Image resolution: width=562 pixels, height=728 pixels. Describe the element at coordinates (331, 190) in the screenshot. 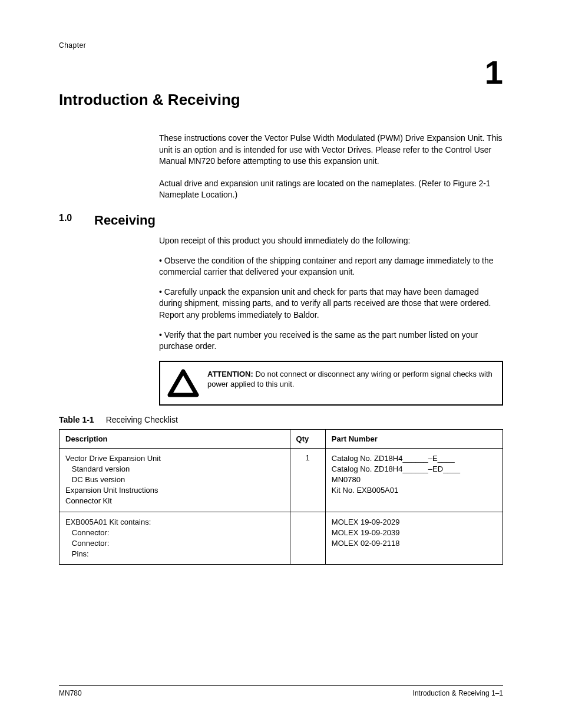

I see `intro-paragraph-2: Actual drive and expansion unit ratings …` at that location.